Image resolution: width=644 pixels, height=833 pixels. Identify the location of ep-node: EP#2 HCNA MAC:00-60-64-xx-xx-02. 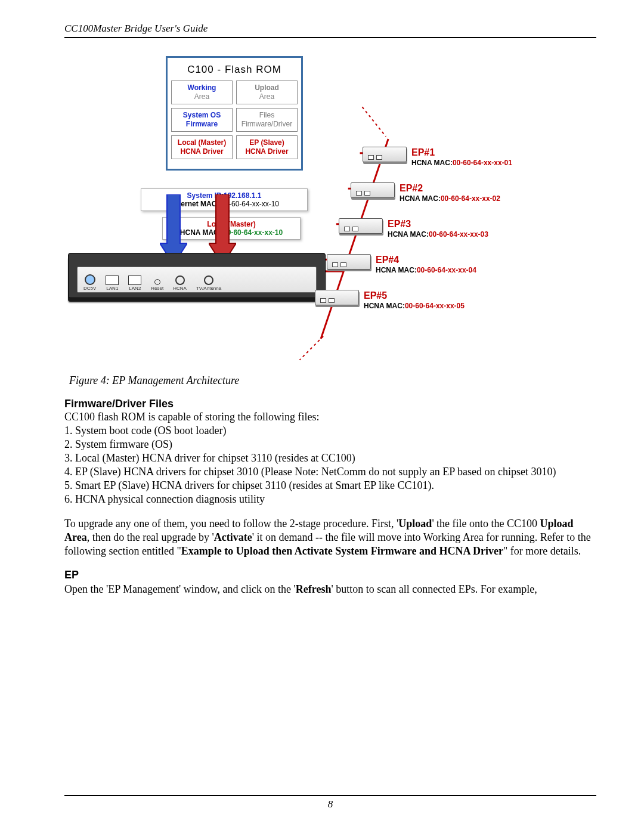
(447, 193).